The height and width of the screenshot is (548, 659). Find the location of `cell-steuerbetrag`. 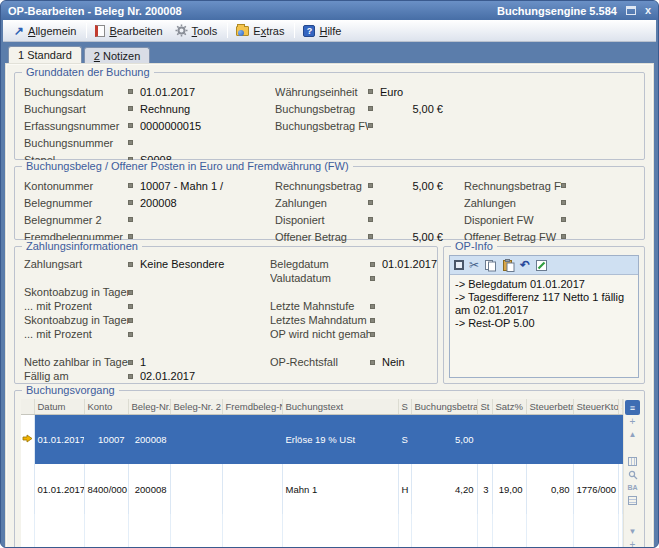

cell-steuerbetrag is located at coordinates (550, 439).